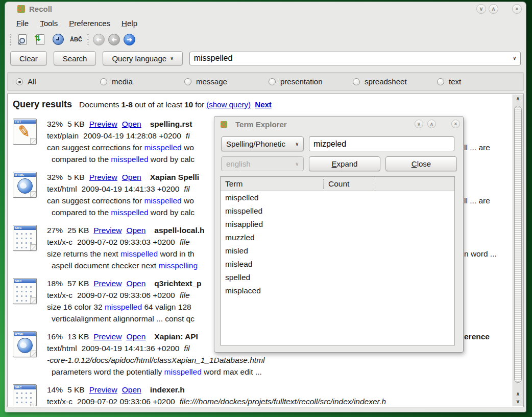  I want to click on result-filename: indexer.h, so click(167, 389).